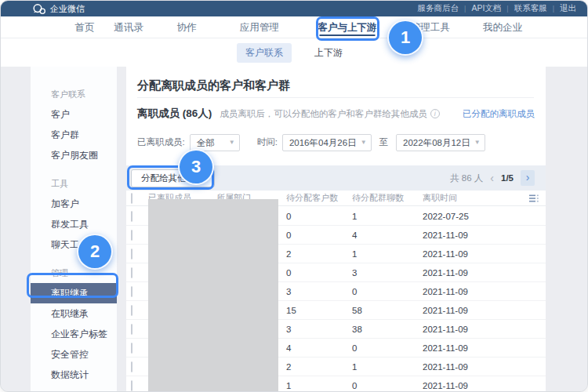 This screenshot has height=392, width=588. I want to click on section-title: 离职成员 (86人), so click(174, 114).